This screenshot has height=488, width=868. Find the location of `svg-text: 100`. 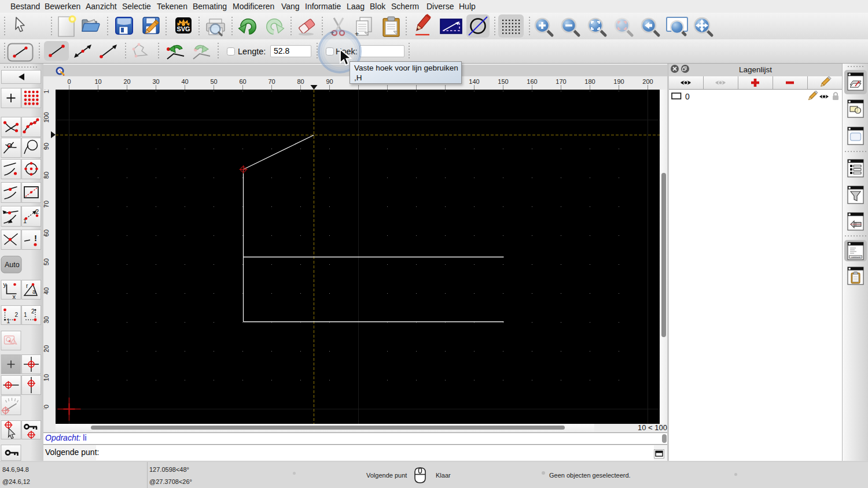

svg-text: 100 is located at coordinates (46, 117).